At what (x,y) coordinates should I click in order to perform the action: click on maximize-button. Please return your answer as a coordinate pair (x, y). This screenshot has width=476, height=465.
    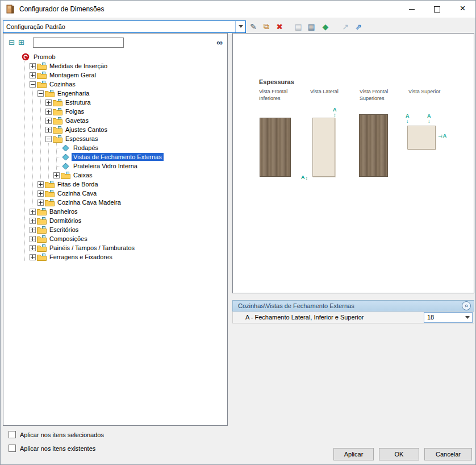
    Looking at the image, I should click on (437, 9).